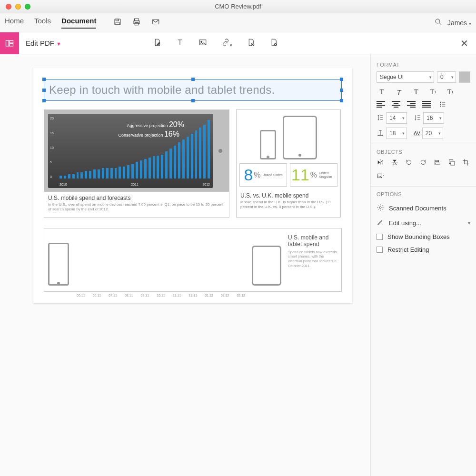  What do you see at coordinates (156, 23) in the screenshot?
I see `mail-icon` at bounding box center [156, 23].